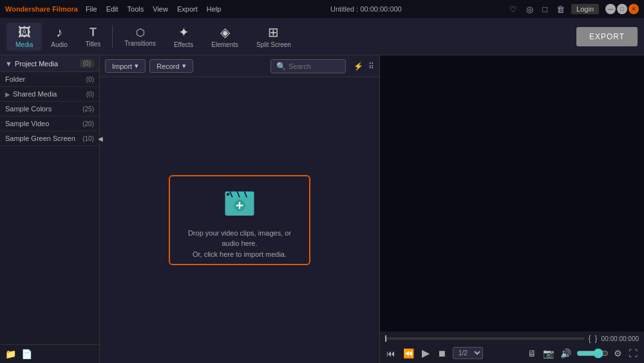 The width and height of the screenshot is (644, 363). Describe the element at coordinates (122, 66) in the screenshot. I see `import-label: Import` at that location.